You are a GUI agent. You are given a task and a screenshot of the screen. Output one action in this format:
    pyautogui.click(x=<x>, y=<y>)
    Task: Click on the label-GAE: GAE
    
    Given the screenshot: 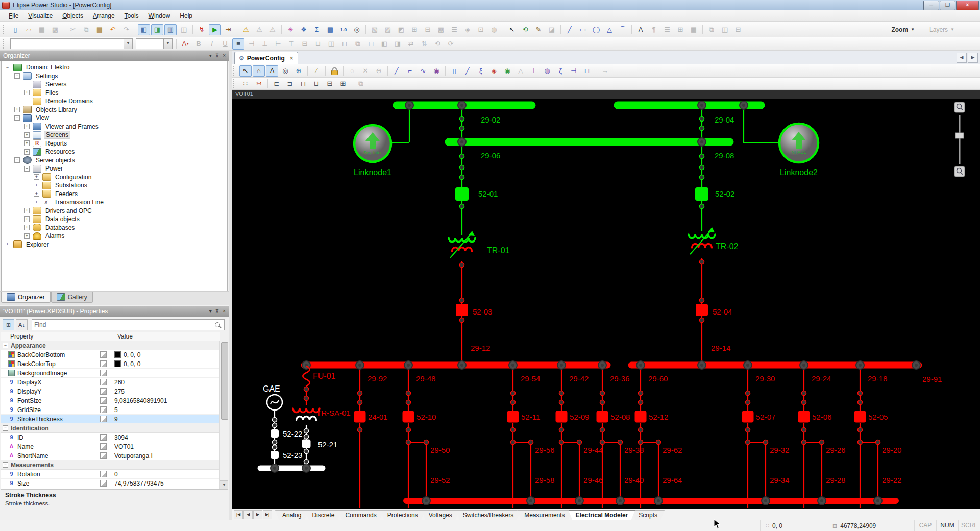 What is the action you would take?
    pyautogui.click(x=272, y=389)
    